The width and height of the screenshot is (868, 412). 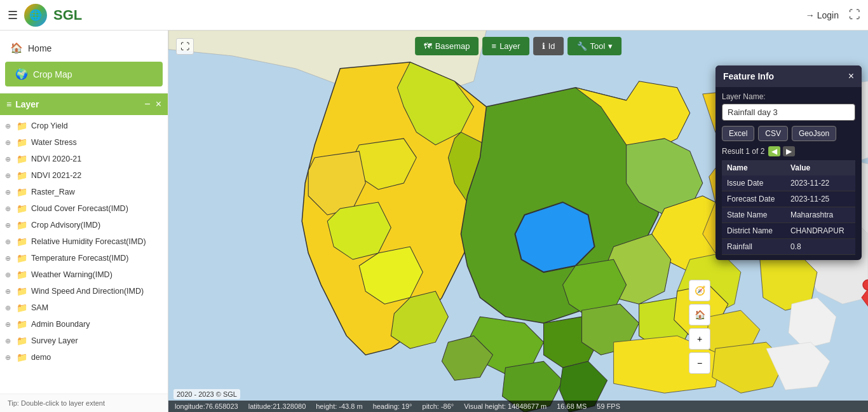 What do you see at coordinates (84, 74) in the screenshot?
I see `sidebar-item-cropmap: 🌍 Crop Map` at bounding box center [84, 74].